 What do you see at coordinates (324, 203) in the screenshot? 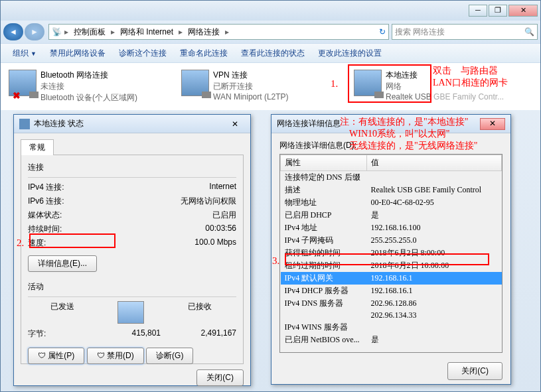
I see `property-cell: 物理地址` at bounding box center [324, 203].